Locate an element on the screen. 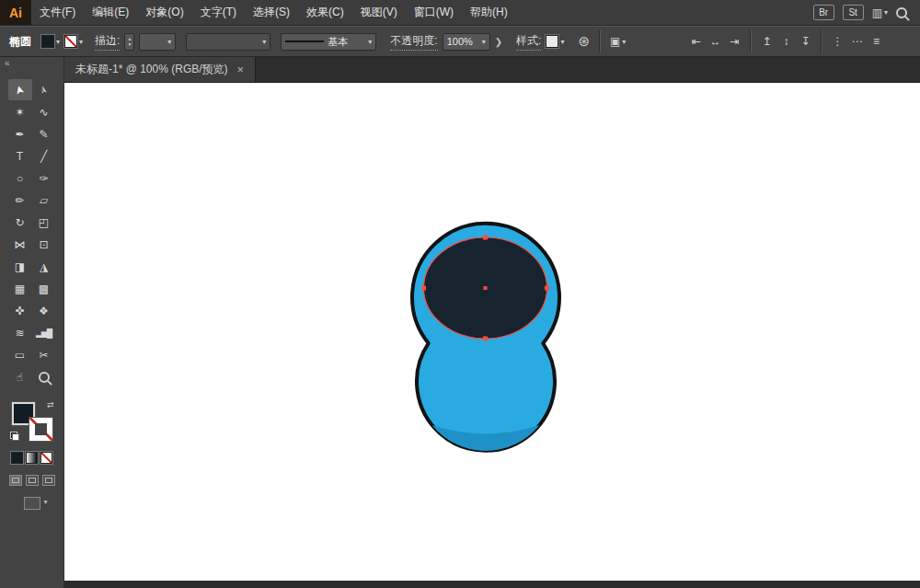 This screenshot has height=588, width=920. fill-color-swatch is located at coordinates (48, 41).